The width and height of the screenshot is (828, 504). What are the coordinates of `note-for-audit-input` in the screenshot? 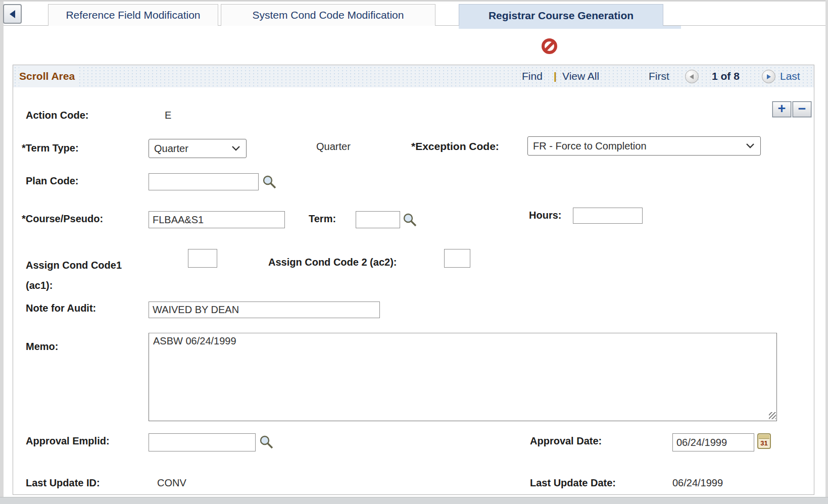 It's located at (264, 310).